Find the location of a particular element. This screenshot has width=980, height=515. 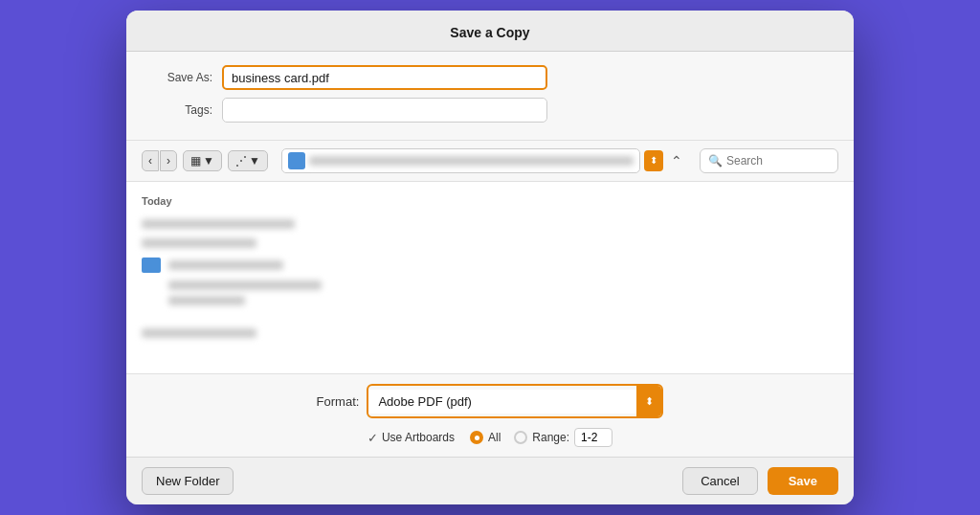

search-input is located at coordinates (778, 161).